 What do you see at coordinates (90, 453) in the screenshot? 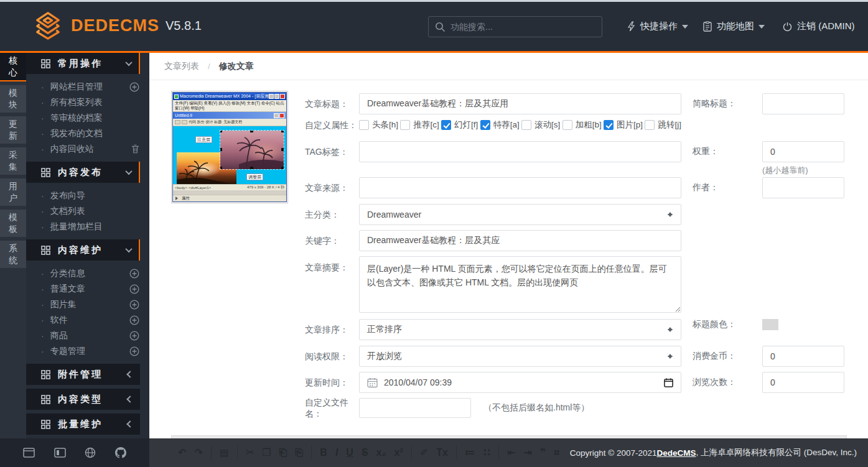
I see `globe-icon` at bounding box center [90, 453].